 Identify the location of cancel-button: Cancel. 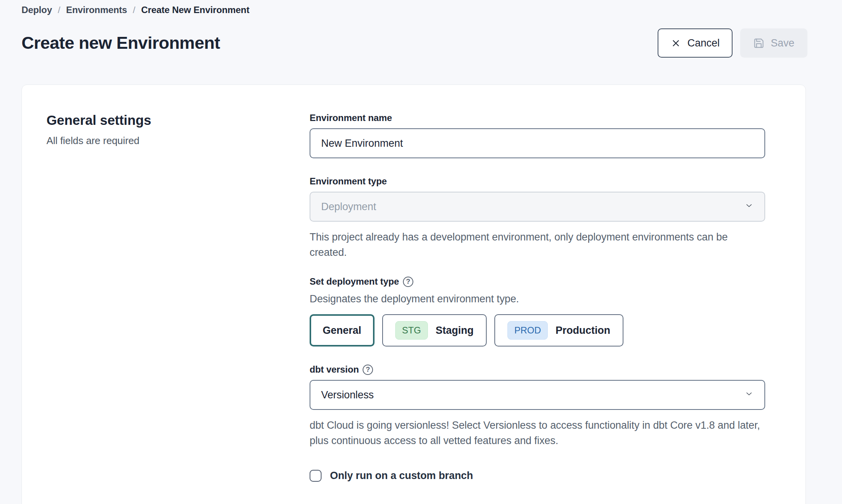
(695, 43).